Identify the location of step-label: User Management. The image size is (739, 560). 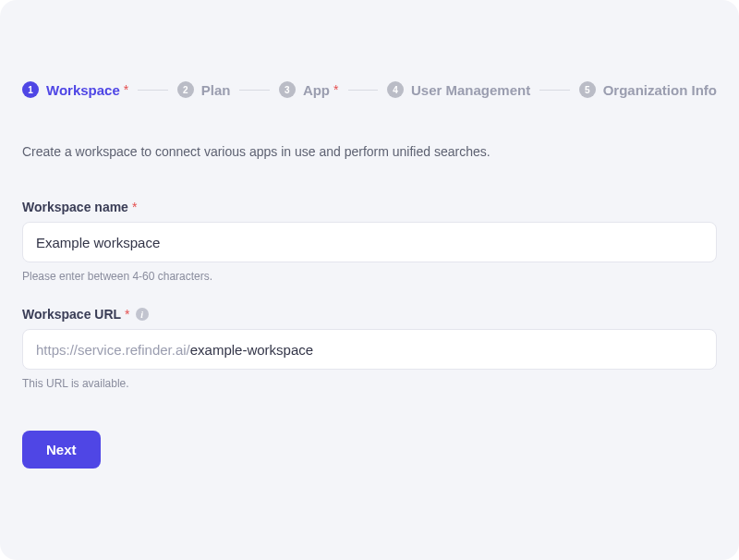
(471, 91).